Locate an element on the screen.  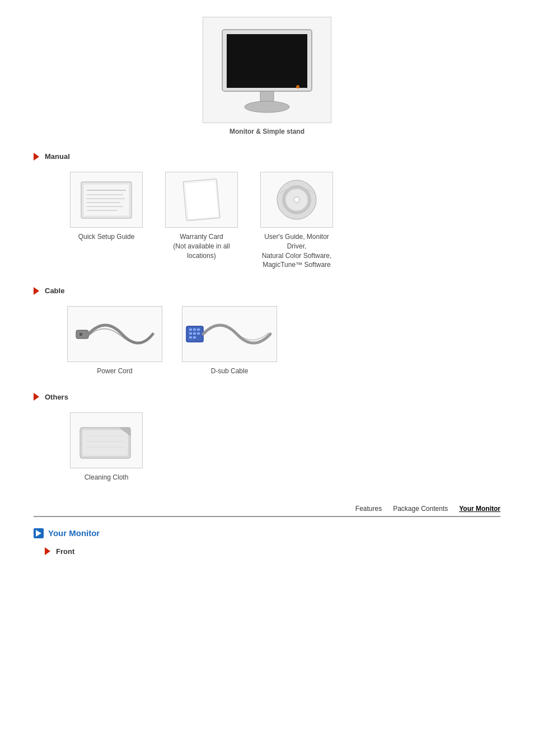
cleaning-cloth-image is located at coordinates (106, 440).